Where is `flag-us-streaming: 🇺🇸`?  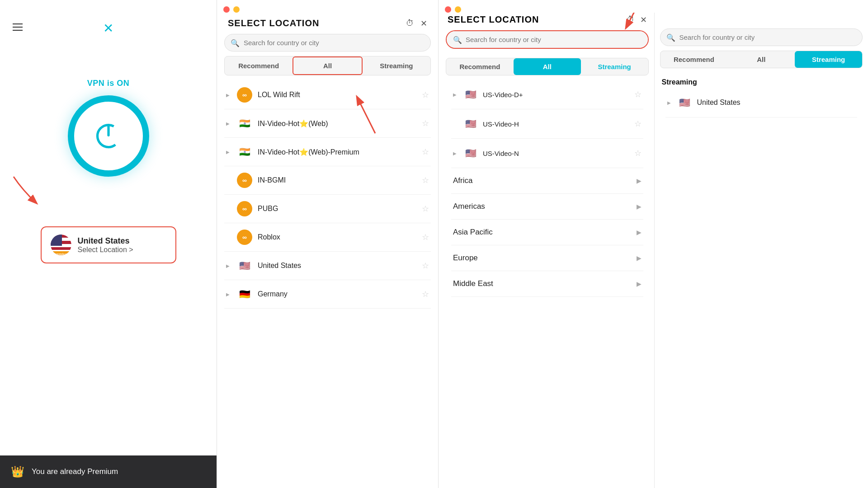
flag-us-streaming: 🇺🇸 is located at coordinates (685, 103).